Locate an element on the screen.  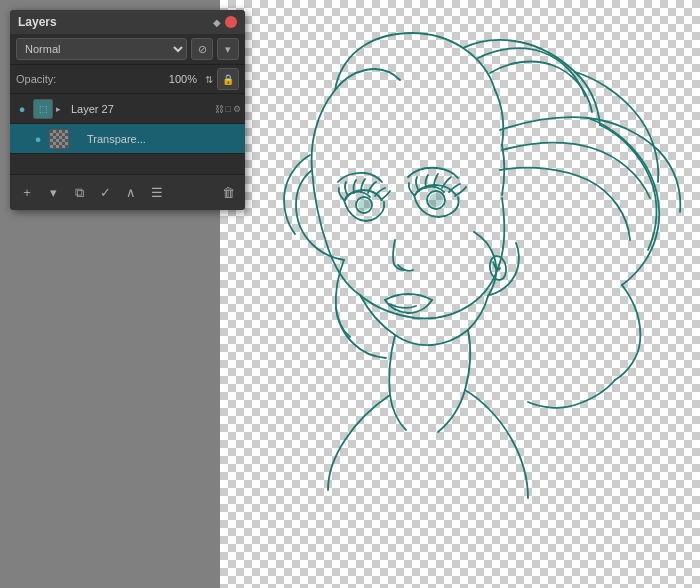
panel-header-icons: ◆ is located at coordinates (225, 22).